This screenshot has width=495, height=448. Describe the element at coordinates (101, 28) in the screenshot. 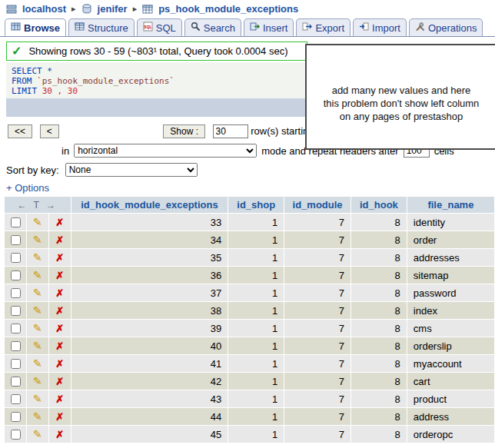

I see `tab-structure: Structure` at that location.